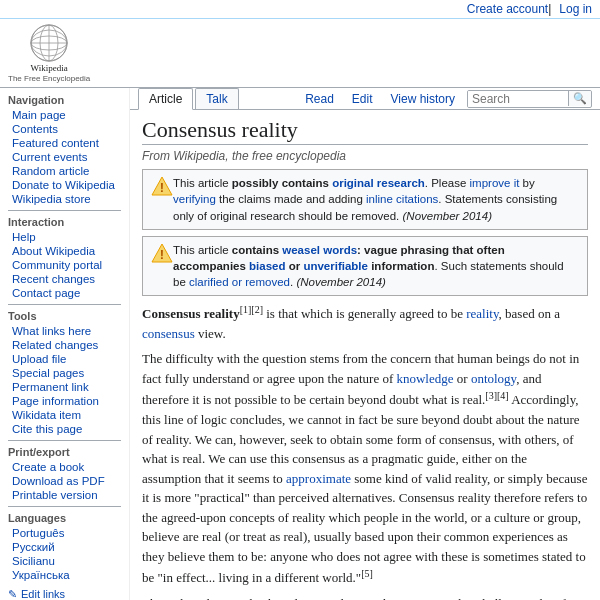  I want to click on sidebar-item-permanent-link: Permanent link, so click(64, 387).